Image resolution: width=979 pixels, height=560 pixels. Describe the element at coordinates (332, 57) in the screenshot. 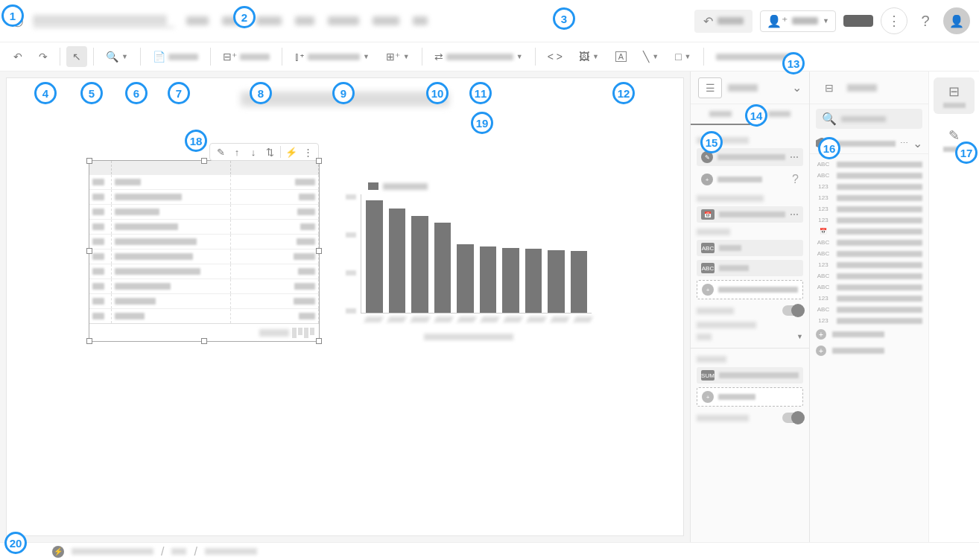

I see `add-chart-tool: ⫿⁺▼` at that location.